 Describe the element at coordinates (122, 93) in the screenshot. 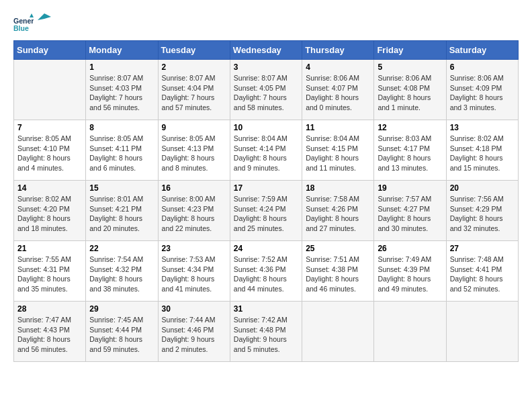

I see `day-info: Sunrise: 8:07 AMSunset: 4:03 PMDaylight:…` at that location.